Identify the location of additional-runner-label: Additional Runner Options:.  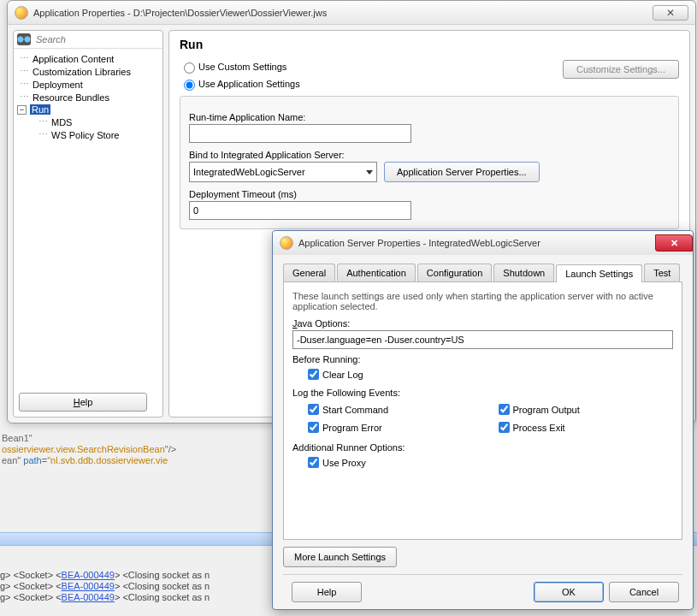
(482, 447).